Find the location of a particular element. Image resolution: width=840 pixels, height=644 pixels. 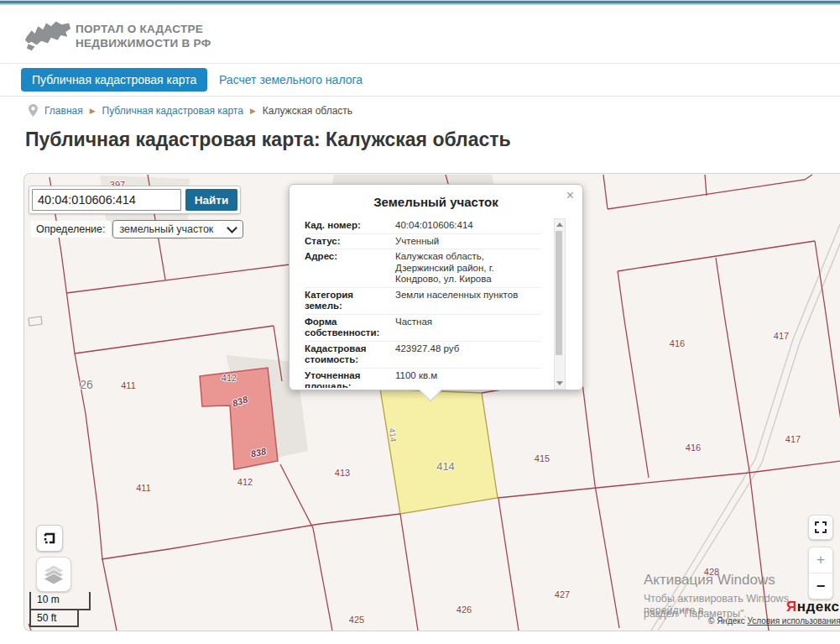

tab-bar: Публичная кадастровая карта Расчет земел… is located at coordinates (420, 81).